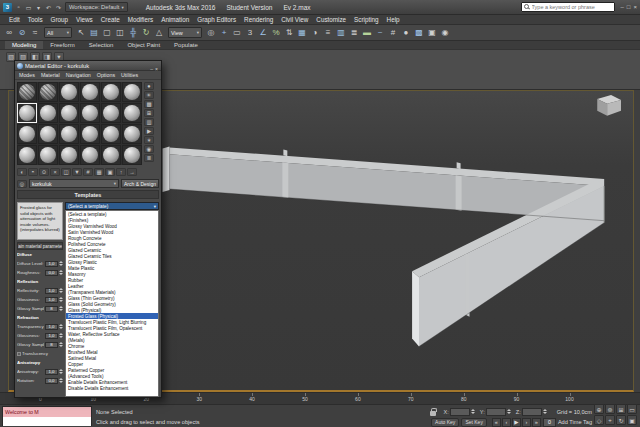 This screenshot has width=640, height=427. What do you see at coordinates (50, 75) in the screenshot?
I see `material-editor-menu-item: Material` at bounding box center [50, 75].